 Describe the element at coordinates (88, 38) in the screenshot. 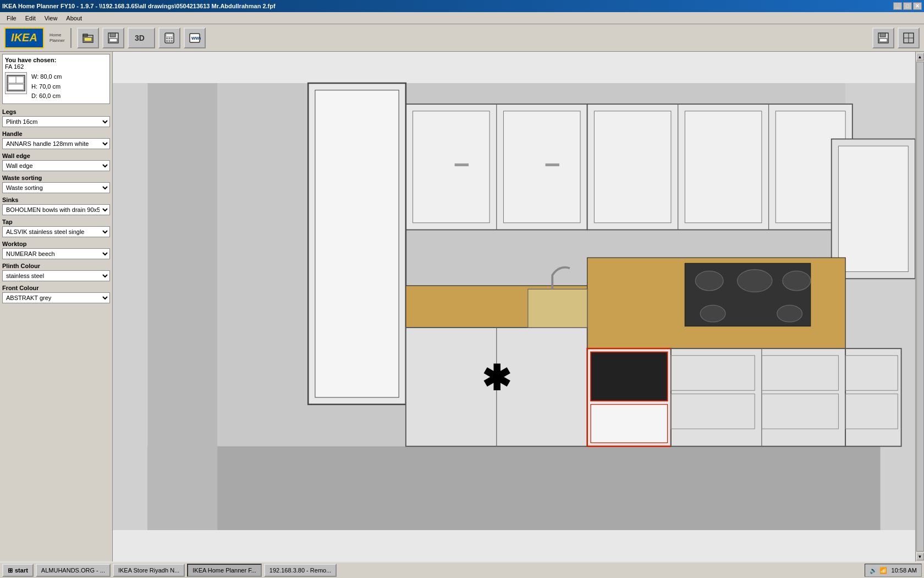

I see `open-icon` at that location.